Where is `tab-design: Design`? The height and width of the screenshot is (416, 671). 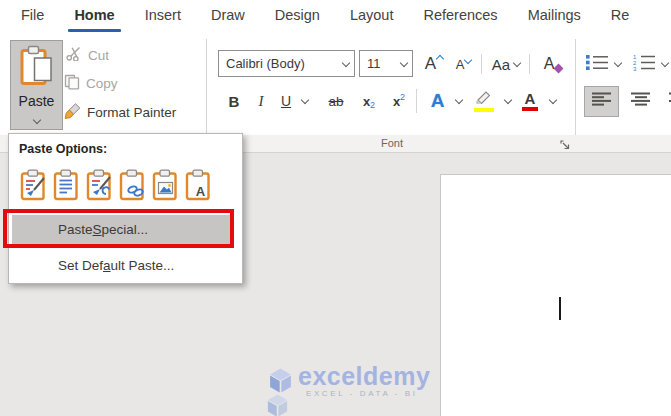
tab-design: Design is located at coordinates (298, 16).